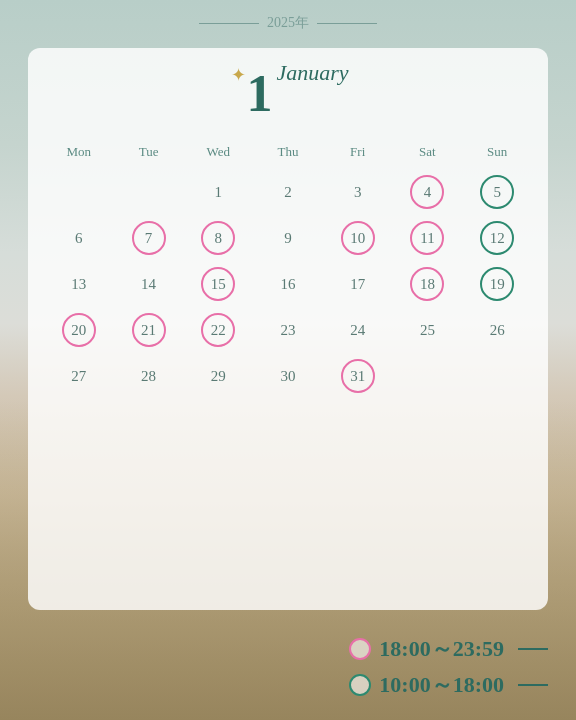  What do you see at coordinates (358, 192) in the screenshot?
I see `day-number: 3` at bounding box center [358, 192].